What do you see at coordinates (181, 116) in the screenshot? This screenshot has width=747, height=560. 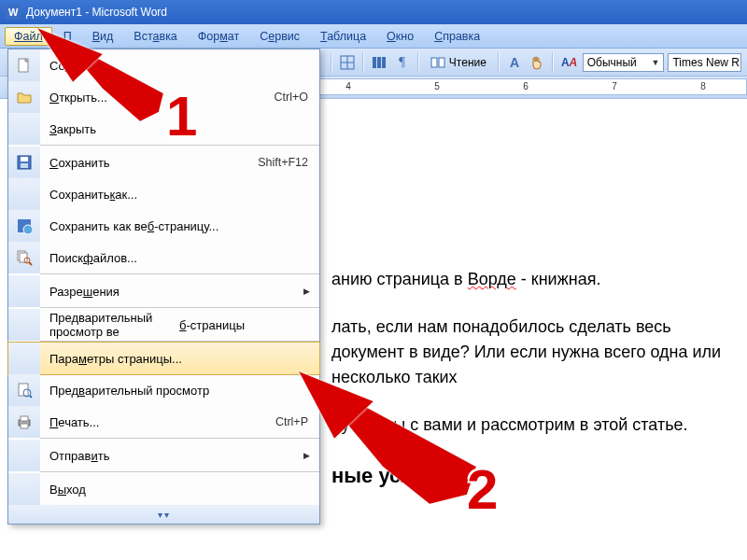 I see `annotation-number-1: 1` at bounding box center [181, 116].